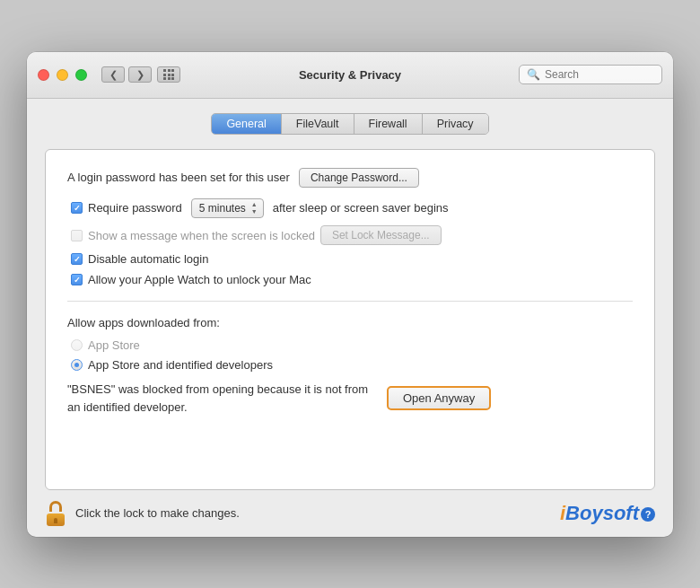  I want to click on require-password-value: 5 minutes, so click(223, 208).